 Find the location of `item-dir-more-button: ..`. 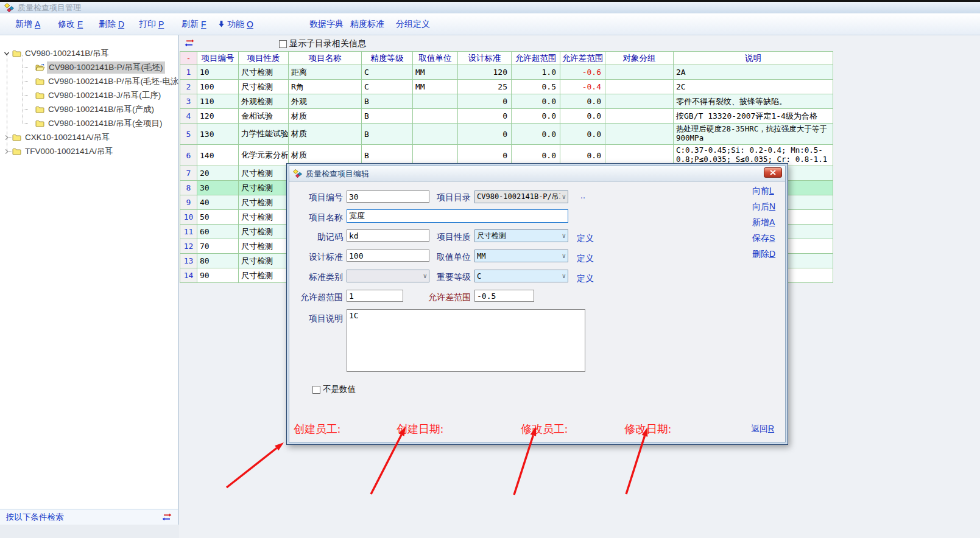

item-dir-more-button: .. is located at coordinates (583, 195).